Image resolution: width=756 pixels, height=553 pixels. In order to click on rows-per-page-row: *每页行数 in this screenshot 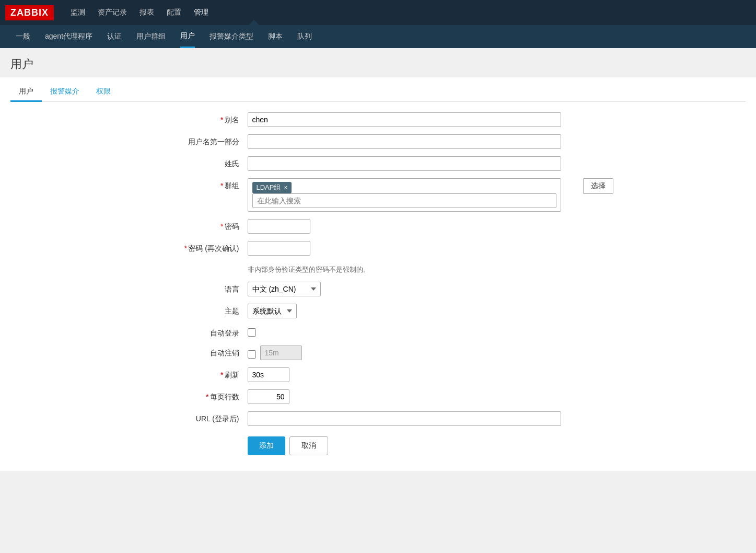, I will do `click(378, 397)`.